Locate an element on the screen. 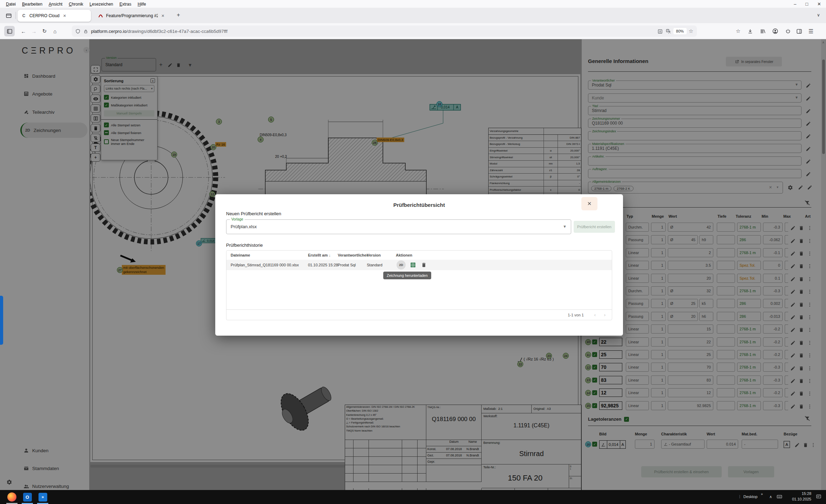 This screenshot has height=504, width=826. redmine-favicon is located at coordinates (101, 16).